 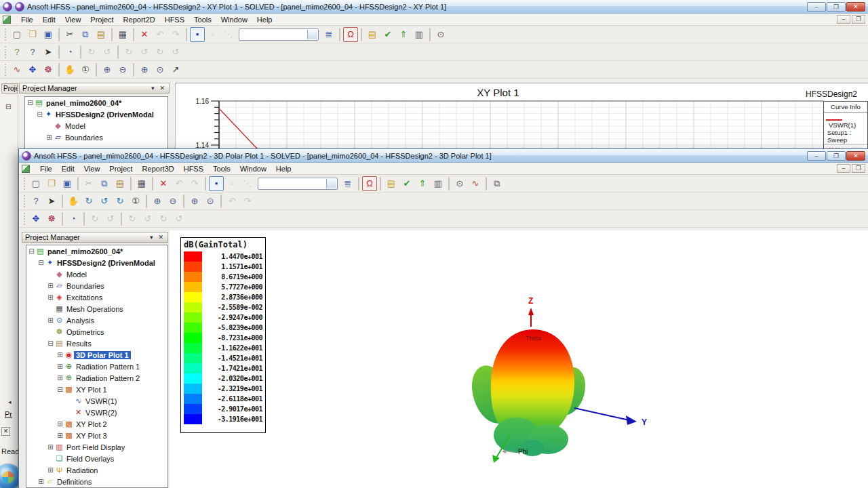 I want to click on child-minimize-button: –, so click(x=844, y=19).